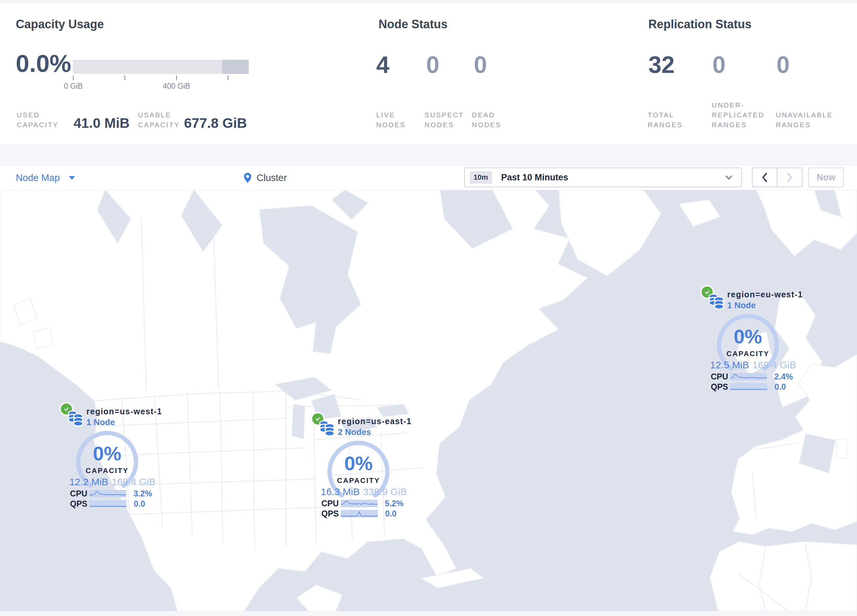 This screenshot has height=616, width=857. I want to click on chevron-right-icon, so click(790, 178).